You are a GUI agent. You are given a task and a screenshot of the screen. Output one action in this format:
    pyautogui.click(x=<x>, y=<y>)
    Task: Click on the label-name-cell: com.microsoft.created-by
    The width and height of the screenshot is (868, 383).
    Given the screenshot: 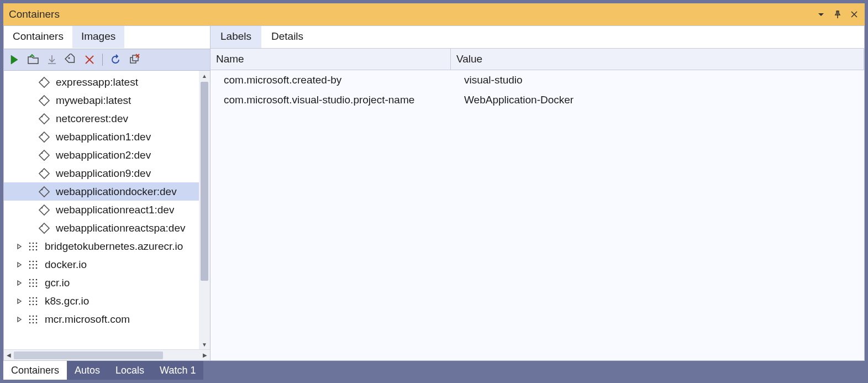 What is the action you would take?
    pyautogui.click(x=330, y=80)
    